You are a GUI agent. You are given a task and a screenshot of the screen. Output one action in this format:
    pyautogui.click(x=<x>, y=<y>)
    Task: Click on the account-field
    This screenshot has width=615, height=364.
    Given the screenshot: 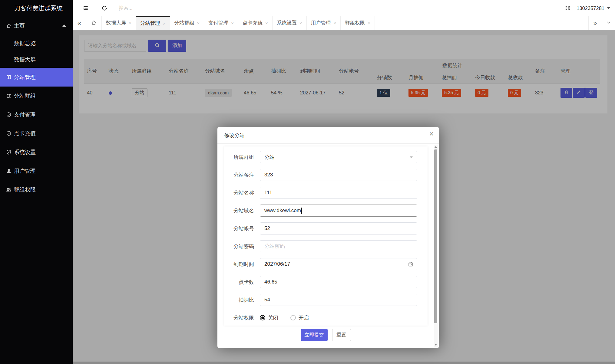 What is the action you would take?
    pyautogui.click(x=339, y=228)
    